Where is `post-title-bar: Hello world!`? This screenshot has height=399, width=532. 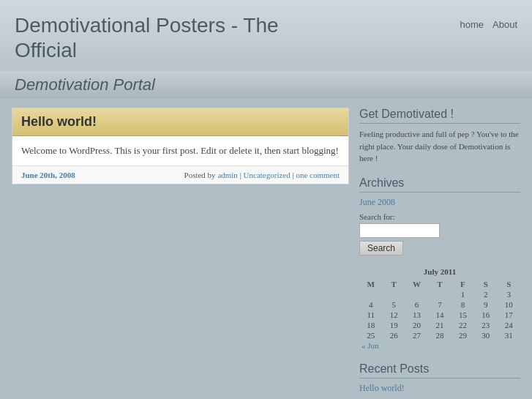 post-title-bar: Hello world! is located at coordinates (180, 122).